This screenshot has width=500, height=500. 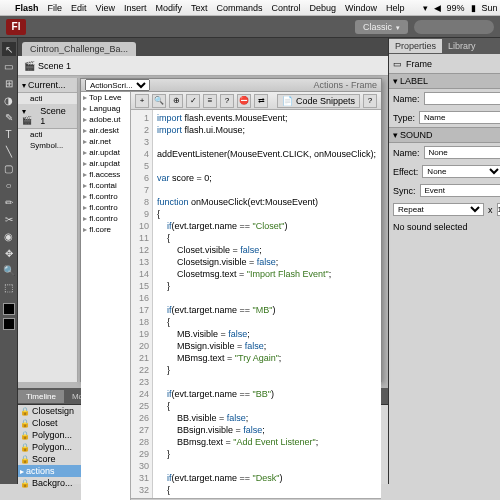 What do you see at coordinates (9, 66) in the screenshot?
I see `subselection-tool: ▭` at bounding box center [9, 66].